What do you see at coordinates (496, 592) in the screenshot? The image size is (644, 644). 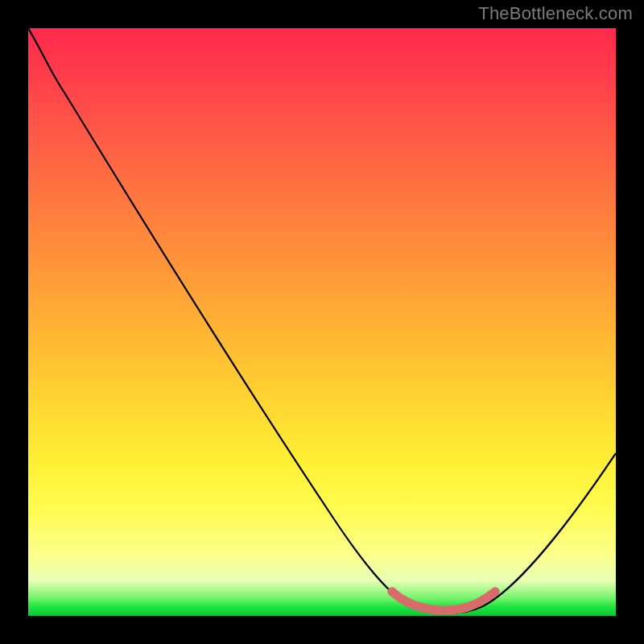 I see `marker-end-right` at bounding box center [496, 592].